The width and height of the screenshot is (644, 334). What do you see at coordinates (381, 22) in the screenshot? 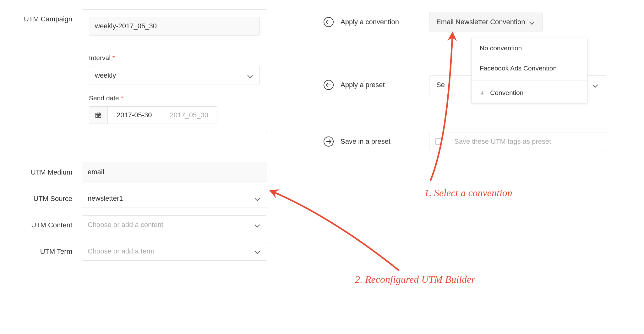
I see `apply-convention-label: Apply a convention` at bounding box center [381, 22].